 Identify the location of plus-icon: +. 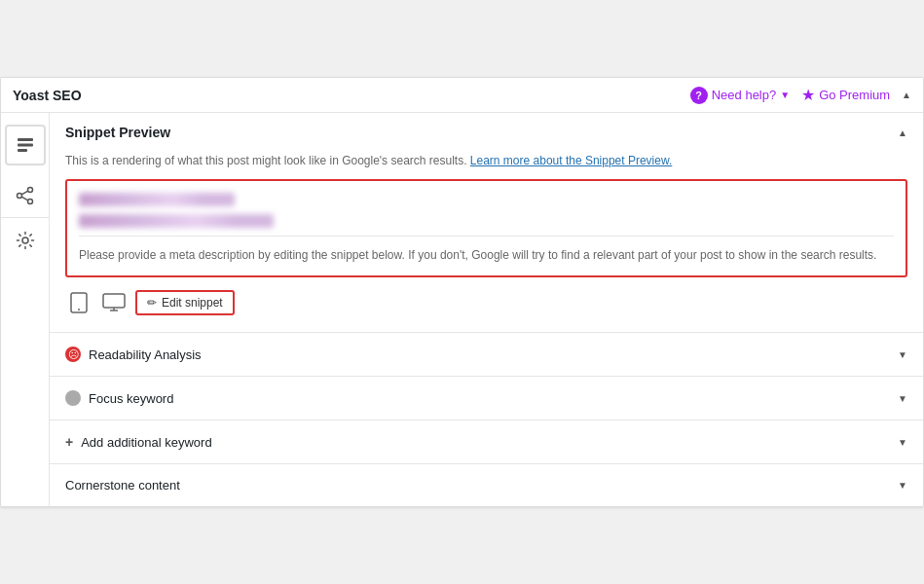
(69, 442).